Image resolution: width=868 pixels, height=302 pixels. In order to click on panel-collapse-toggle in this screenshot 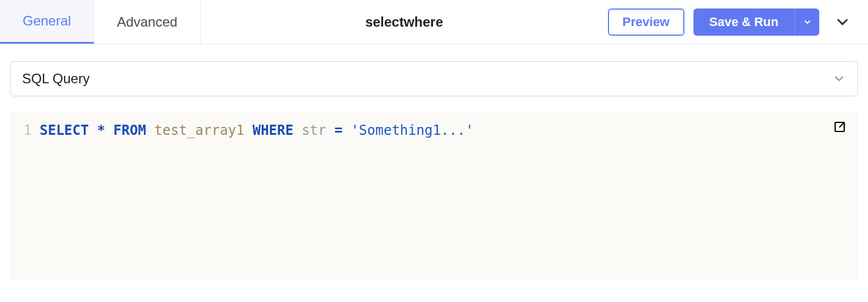, I will do `click(843, 22)`.